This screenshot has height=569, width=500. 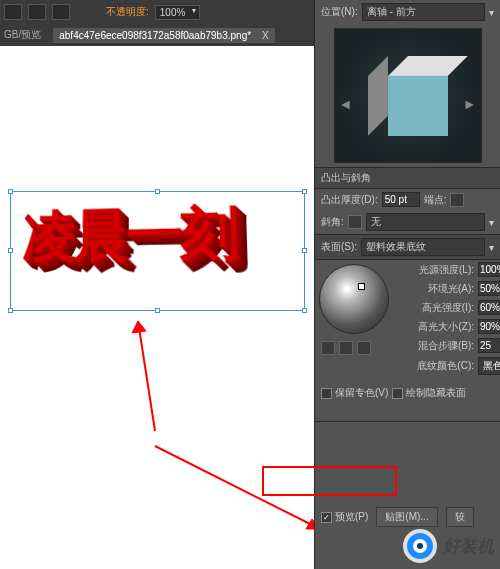 What do you see at coordinates (332, 222) in the screenshot?
I see `bevel-label: 斜角:` at bounding box center [332, 222].